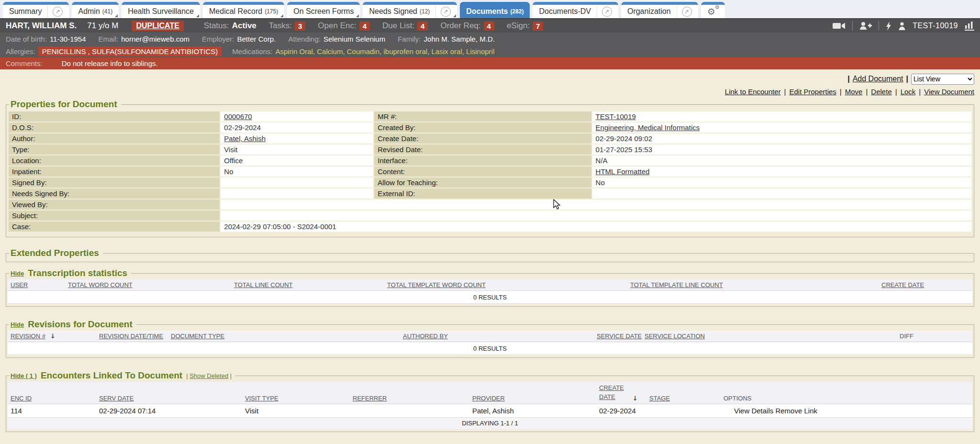 This screenshot has width=980, height=444. Describe the element at coordinates (245, 139) in the screenshot. I see `author-link: Patel, Ashish` at that location.